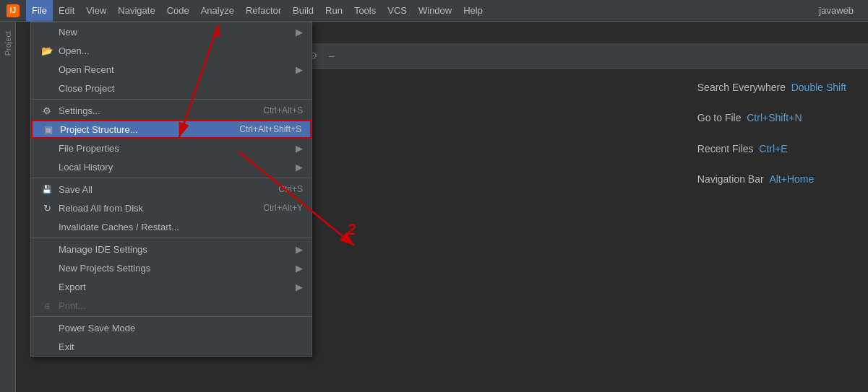 The image size is (868, 392). I want to click on menu-item-new-projects-settings: New Projects Settings ▶, so click(171, 268).